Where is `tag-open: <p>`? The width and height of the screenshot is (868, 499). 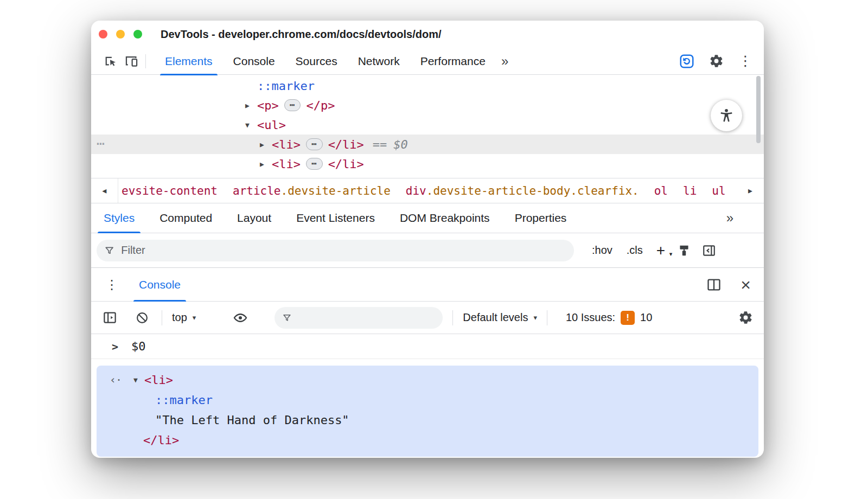 tag-open: <p> is located at coordinates (268, 105).